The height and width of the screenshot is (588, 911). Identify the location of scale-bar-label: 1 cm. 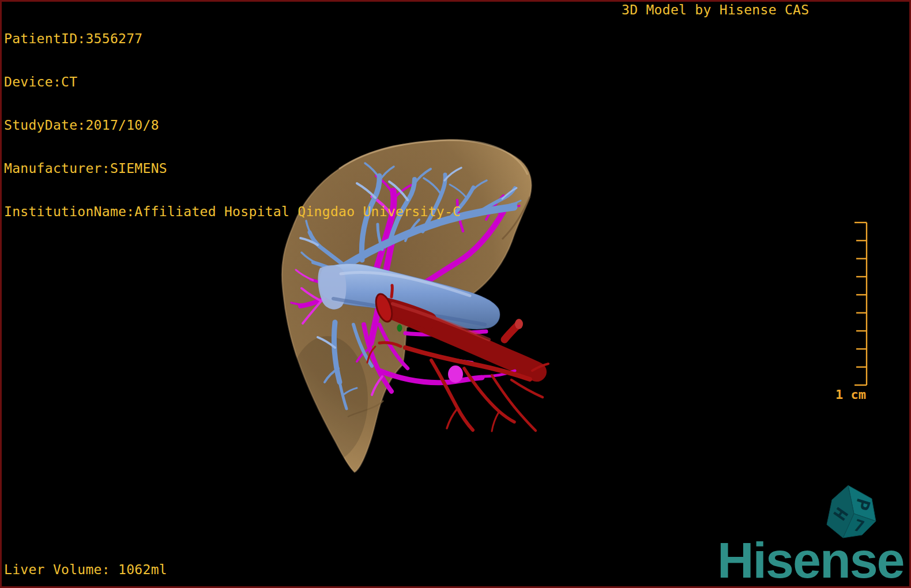
(851, 394).